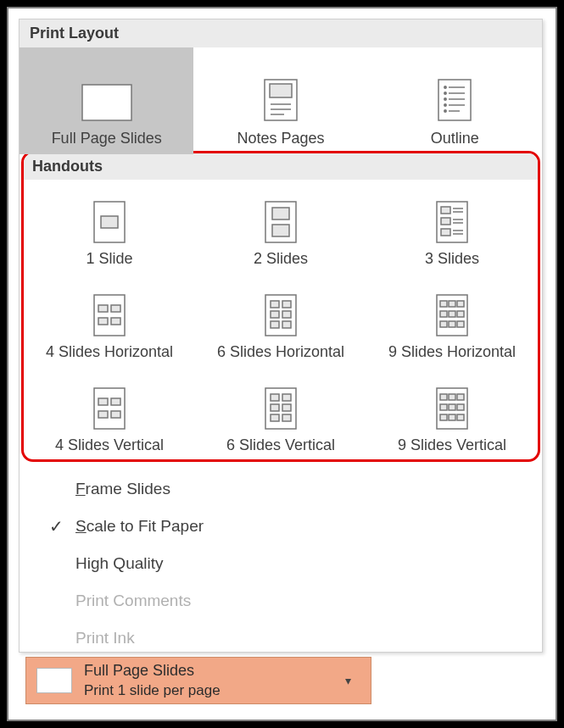  Describe the element at coordinates (281, 315) in the screenshot. I see `handout-6h-icon` at that location.